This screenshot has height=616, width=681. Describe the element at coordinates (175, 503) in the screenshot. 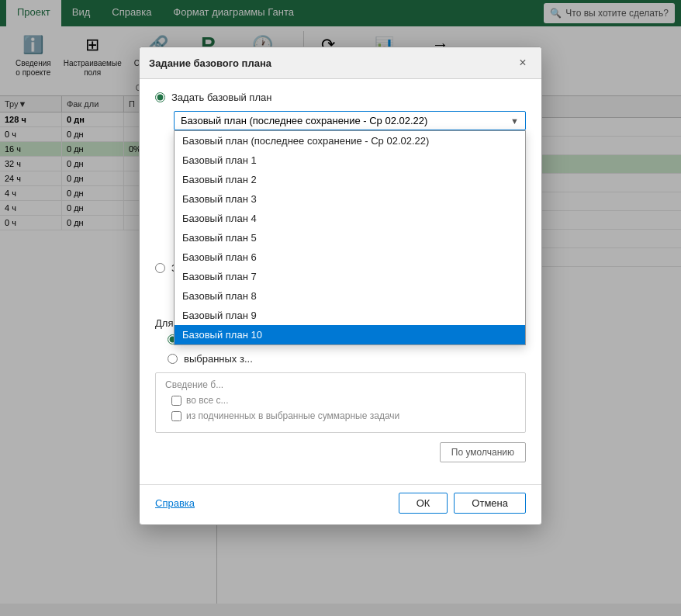

I see `help-button: Справка` at that location.